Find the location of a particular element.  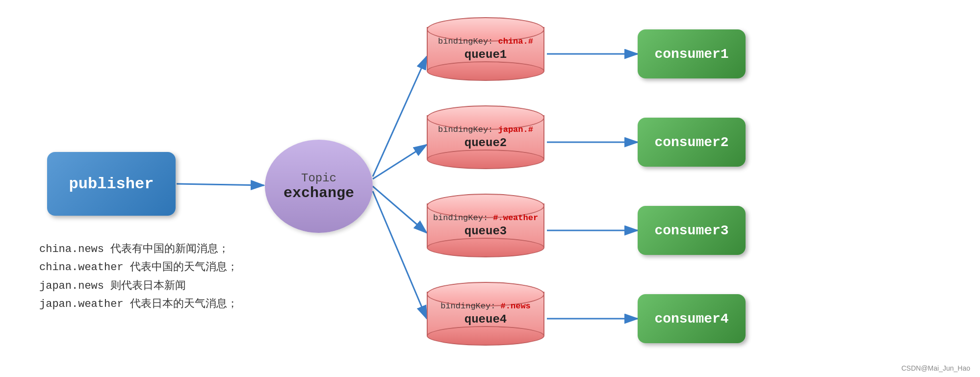

queue3-binding-key: bindingKey: #.weather is located at coordinates (486, 218).